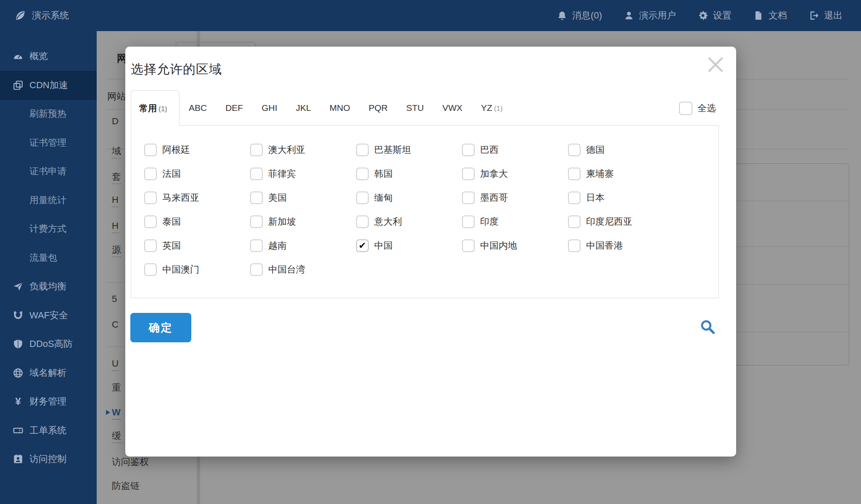  What do you see at coordinates (277, 246) in the screenshot?
I see `country-label: 越南` at bounding box center [277, 246].